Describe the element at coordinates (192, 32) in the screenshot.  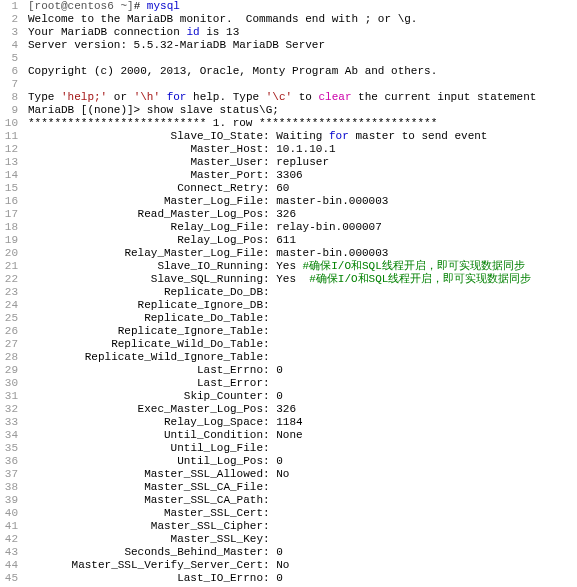
I see `id-kw: id` at that location.